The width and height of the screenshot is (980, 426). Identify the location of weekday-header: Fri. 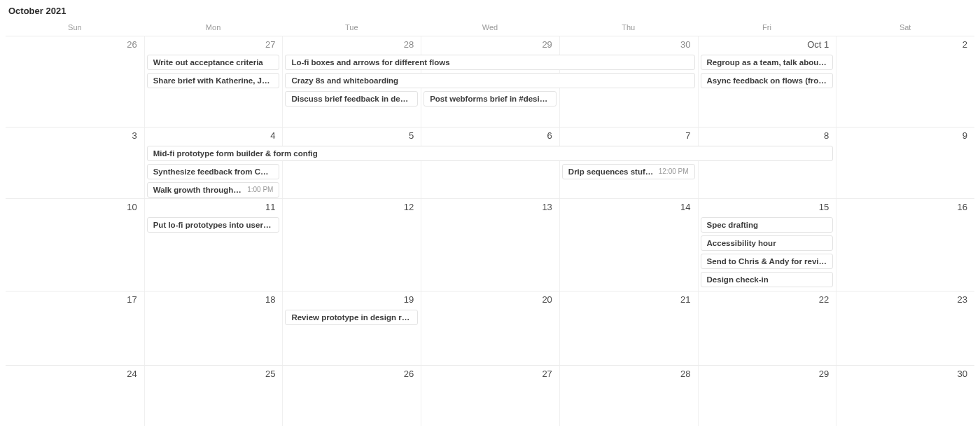
(767, 28).